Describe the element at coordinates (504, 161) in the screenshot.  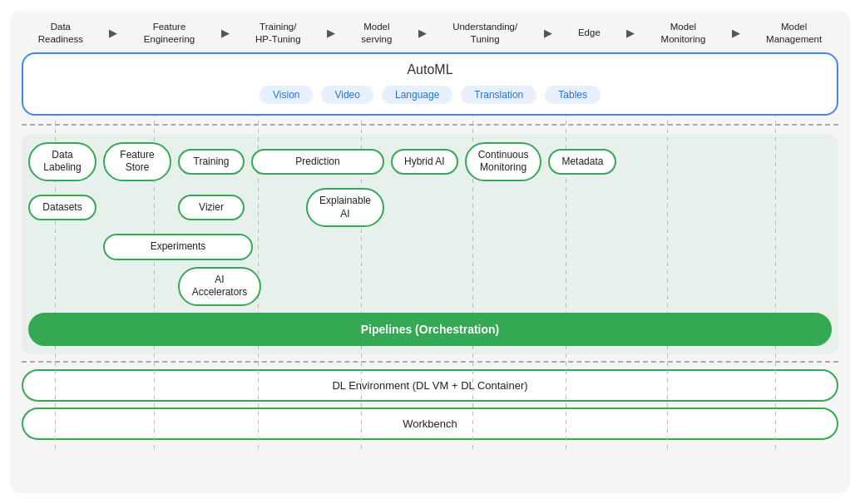
I see `pill-continuous-monitoring: Continuous Monitoring` at that location.